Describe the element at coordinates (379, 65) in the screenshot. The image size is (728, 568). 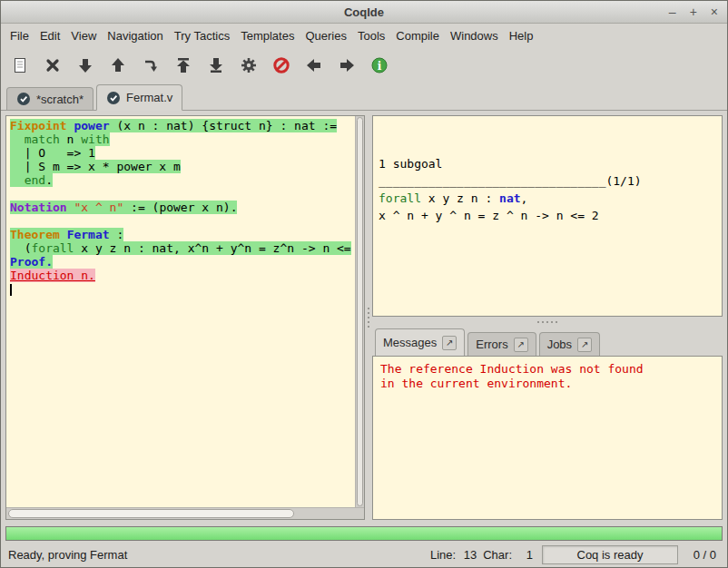
I see `about-button: i` at that location.